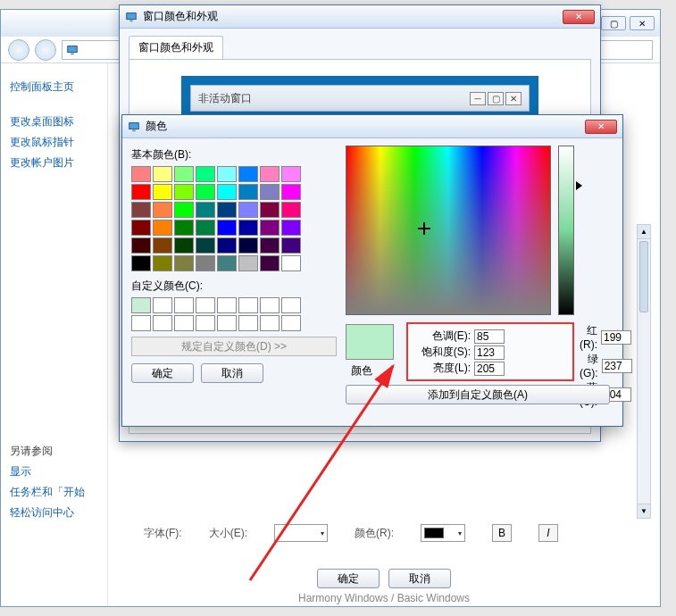  Describe the element at coordinates (54, 143) in the screenshot. I see `sidebar-item-mouse-pointer: 更改鼠标指针` at that location.